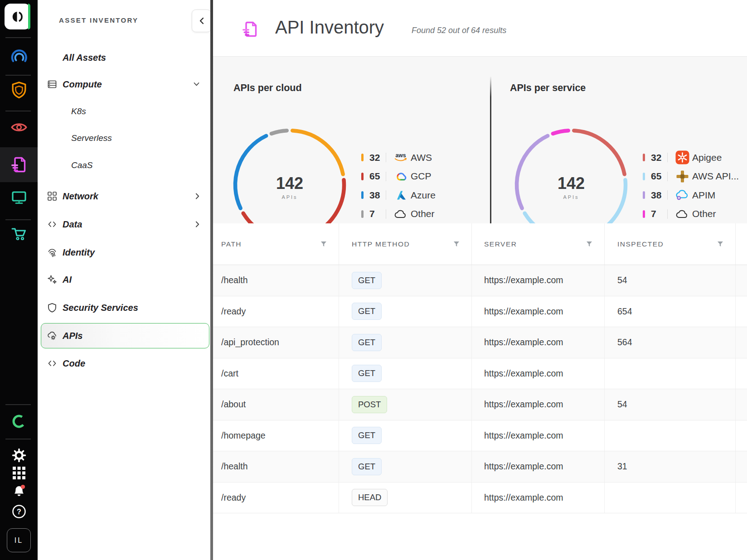  Describe the element at coordinates (599, 152) in the screenshot. I see `donut-segment-apigee` at that location.